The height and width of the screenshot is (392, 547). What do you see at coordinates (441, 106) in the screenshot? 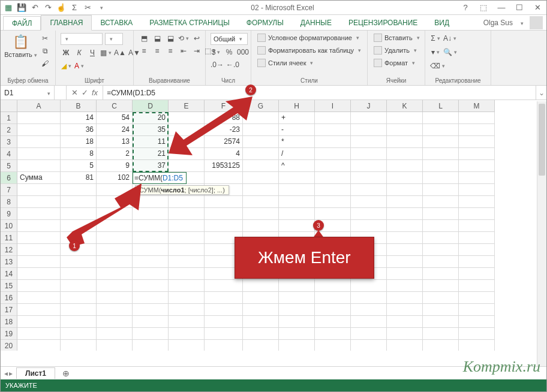
I see `col-header-L: L` at bounding box center [441, 106].